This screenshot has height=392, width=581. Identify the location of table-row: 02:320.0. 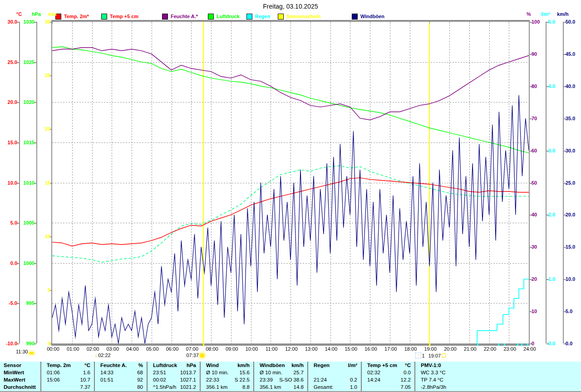
(388, 372).